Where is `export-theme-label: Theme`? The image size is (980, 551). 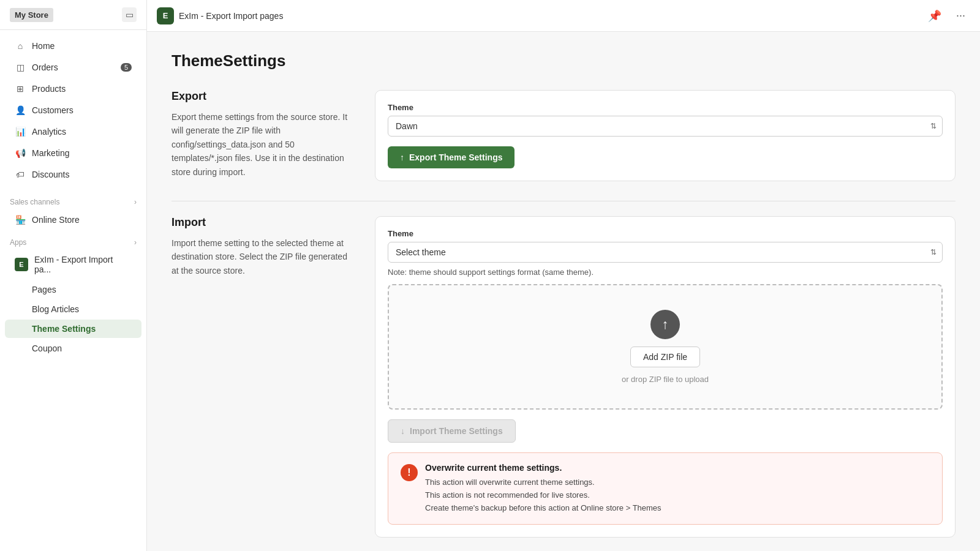 export-theme-label: Theme is located at coordinates (665, 108).